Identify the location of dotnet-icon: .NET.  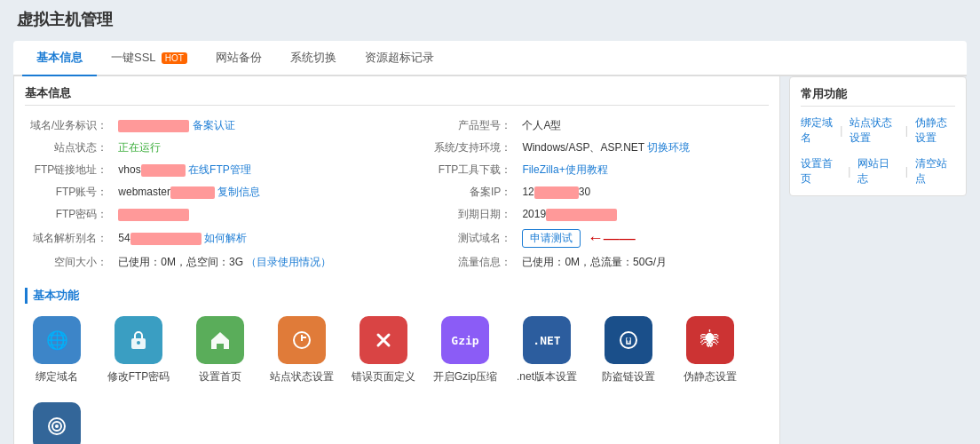
(547, 340).